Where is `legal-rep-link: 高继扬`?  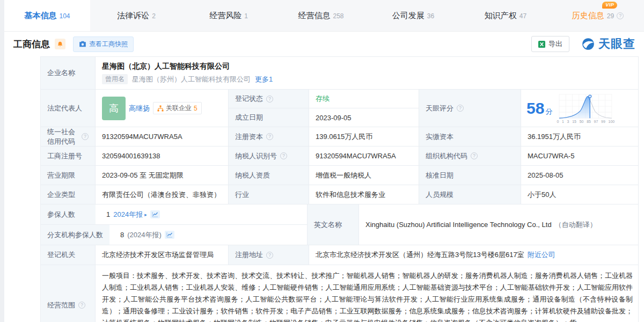
legal-rep-link: 高继扬 is located at coordinates (140, 108).